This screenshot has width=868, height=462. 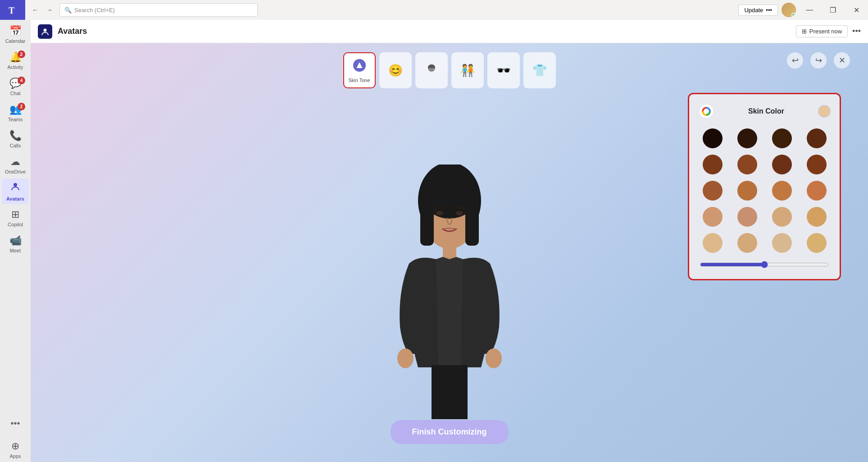 What do you see at coordinates (822, 32) in the screenshot?
I see `present-now-button: ⊞ Present now` at bounding box center [822, 32].